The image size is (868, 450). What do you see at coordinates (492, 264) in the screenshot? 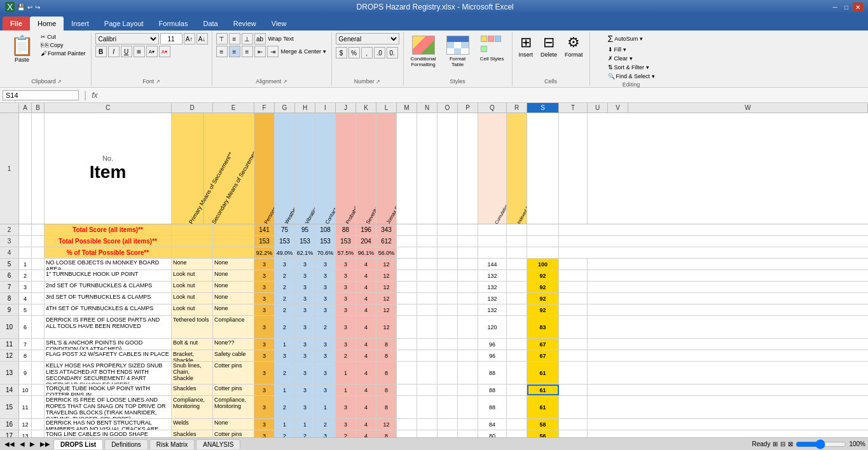
I see `cell-cumulative: 144` at bounding box center [492, 264].